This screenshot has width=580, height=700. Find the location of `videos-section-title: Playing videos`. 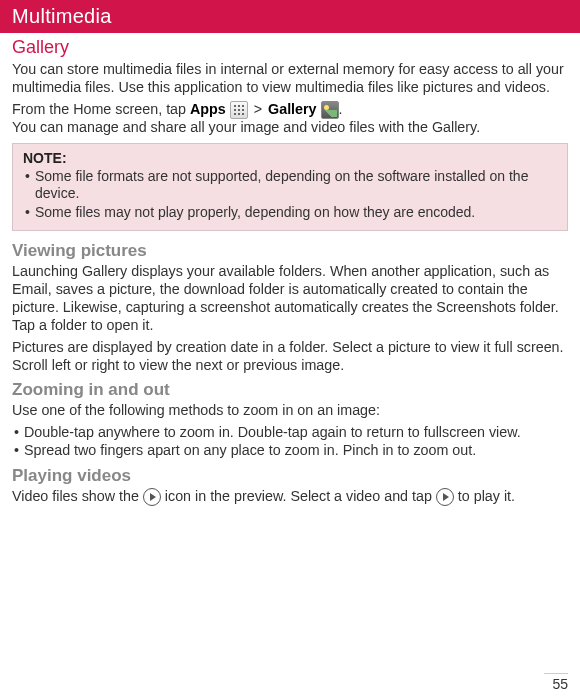

videos-section-title: Playing videos is located at coordinates (290, 476).